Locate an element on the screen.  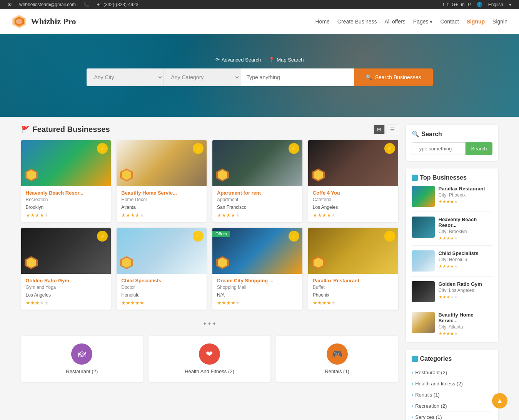
search-bar: Any City Any Category 🔍 Search Businesse… is located at coordinates (260, 77).